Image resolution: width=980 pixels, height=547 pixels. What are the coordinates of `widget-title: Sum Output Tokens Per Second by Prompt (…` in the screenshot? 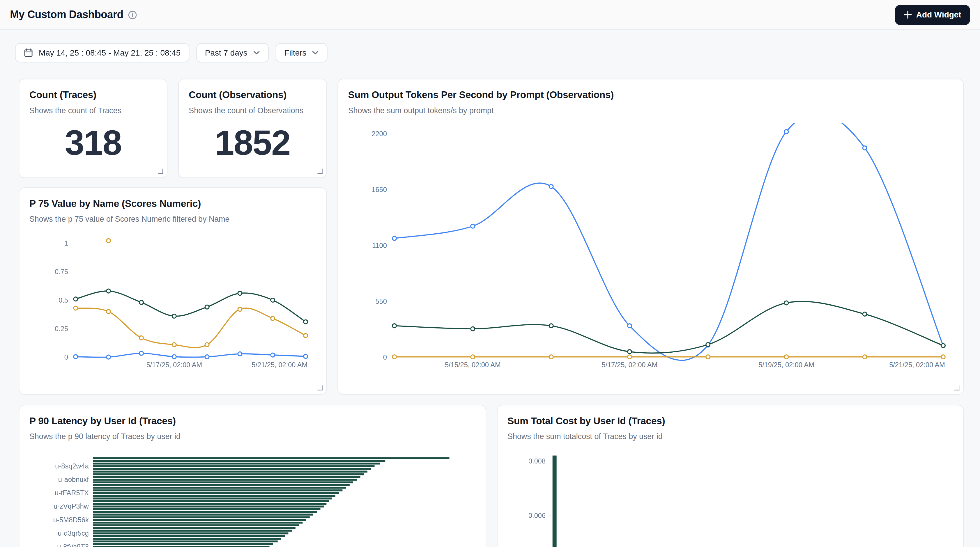 It's located at (651, 95).